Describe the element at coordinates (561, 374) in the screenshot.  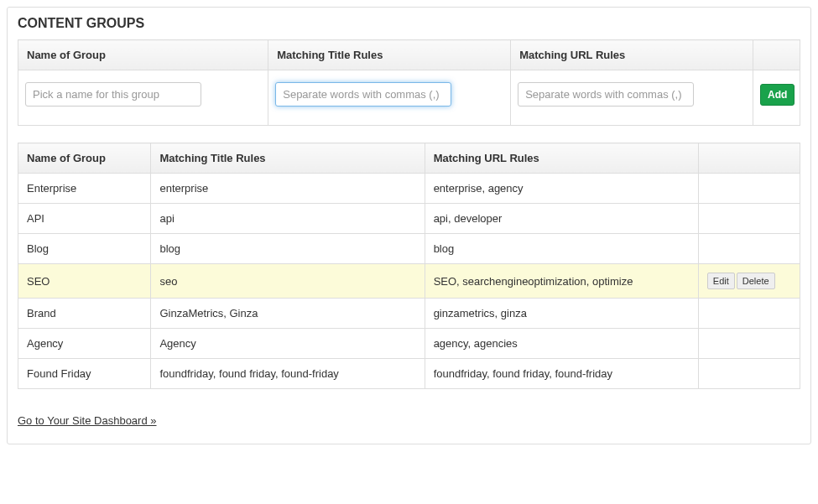
I see `cell-url-rules: foundfriday, found friday, found-friday` at that location.